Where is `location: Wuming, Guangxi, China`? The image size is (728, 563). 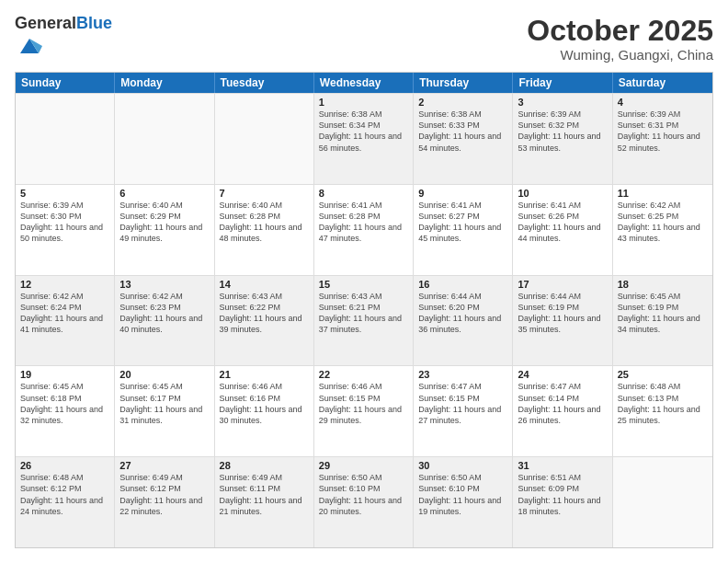
location: Wuming, Guangxi, China is located at coordinates (620, 55).